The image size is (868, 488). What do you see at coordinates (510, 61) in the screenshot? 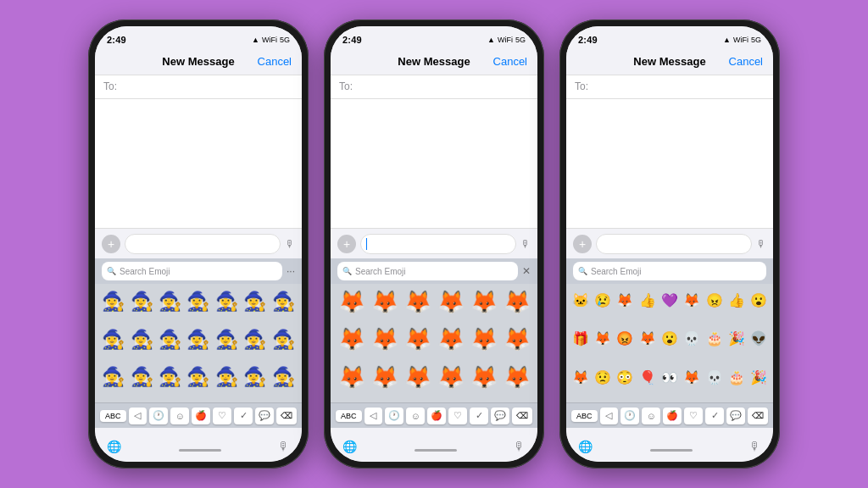
I see `cancel-button-2: Cancel` at bounding box center [510, 61].